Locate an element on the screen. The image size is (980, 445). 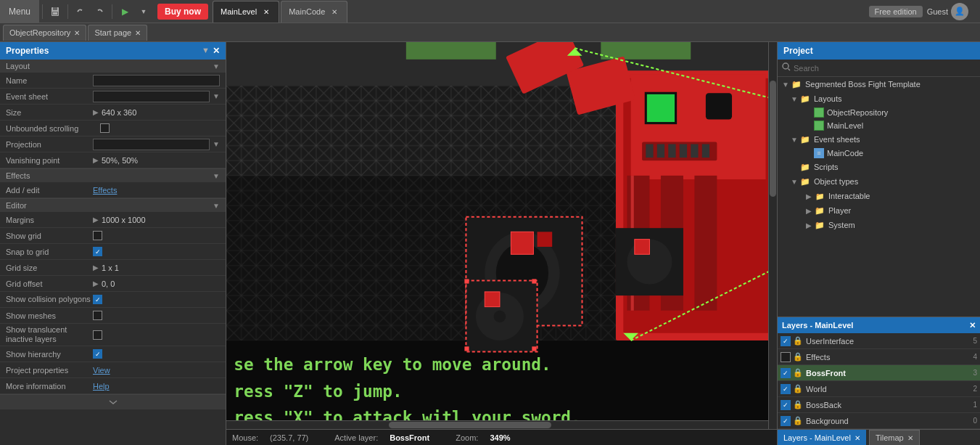
show-meshes-checkbox is located at coordinates (97, 315).